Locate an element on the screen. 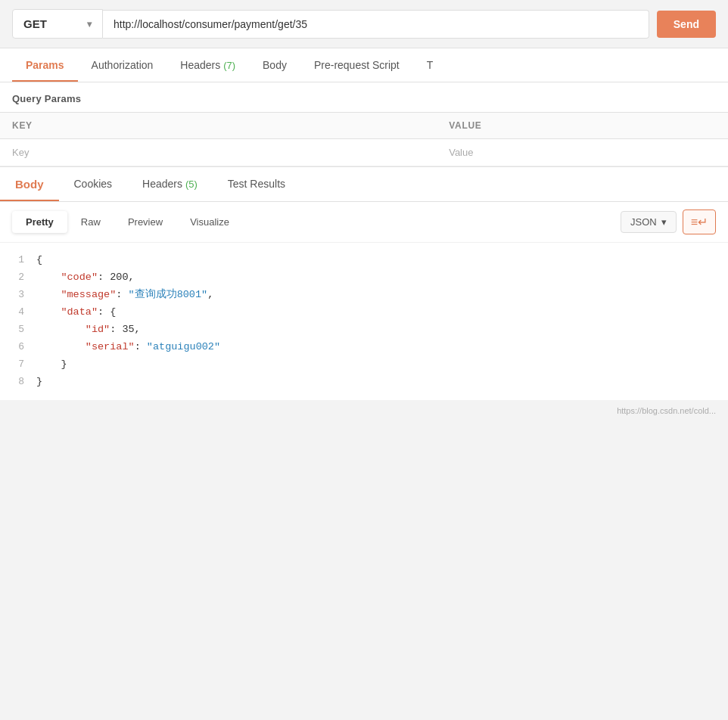  resp-tab-body: Body is located at coordinates (30, 185).